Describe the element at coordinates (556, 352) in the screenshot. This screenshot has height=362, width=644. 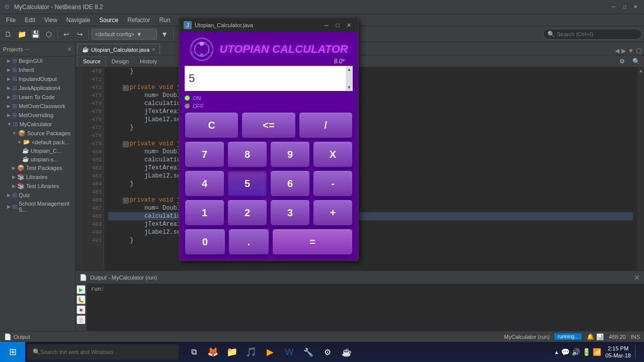
I see `systray-arrow: ▲` at that location.